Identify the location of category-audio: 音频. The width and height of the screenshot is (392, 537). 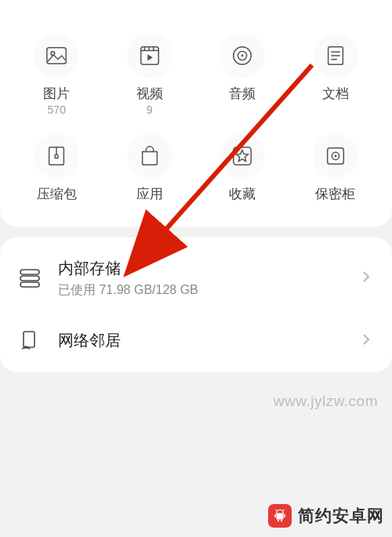
(243, 74).